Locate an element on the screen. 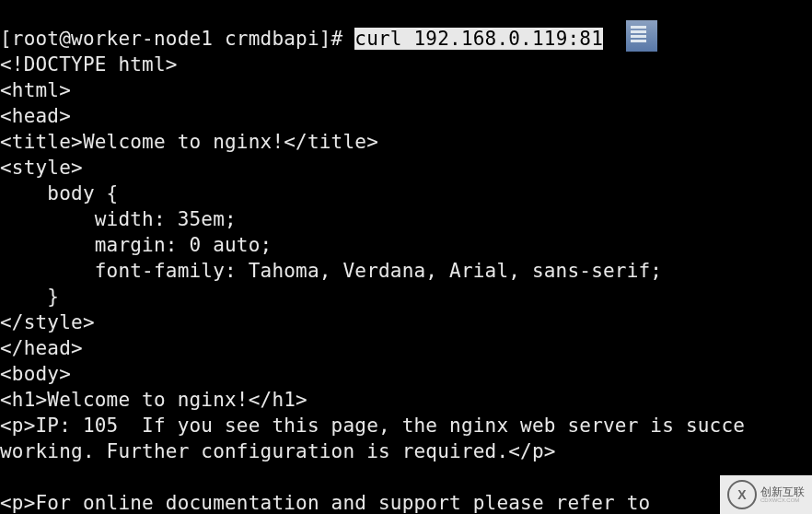 The image size is (812, 514). output-line: <p>For online documentation and support … is located at coordinates (325, 503).